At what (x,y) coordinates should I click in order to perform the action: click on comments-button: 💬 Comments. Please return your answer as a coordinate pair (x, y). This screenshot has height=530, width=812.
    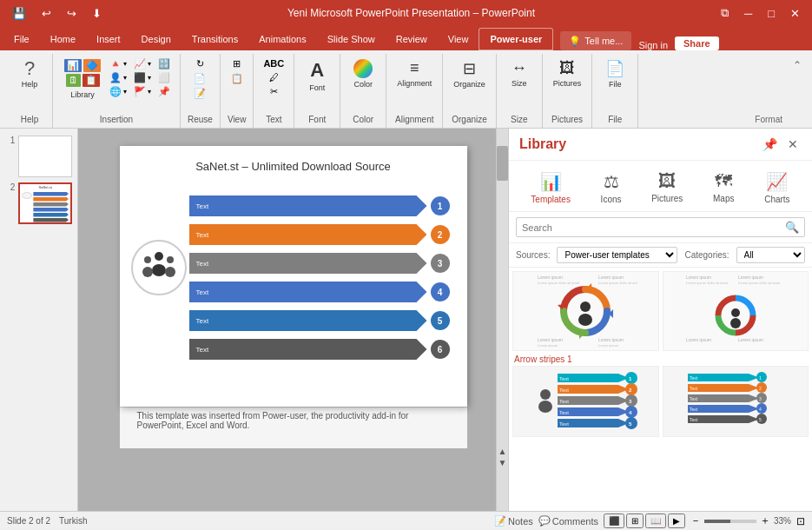
    Looking at the image, I should click on (568, 521).